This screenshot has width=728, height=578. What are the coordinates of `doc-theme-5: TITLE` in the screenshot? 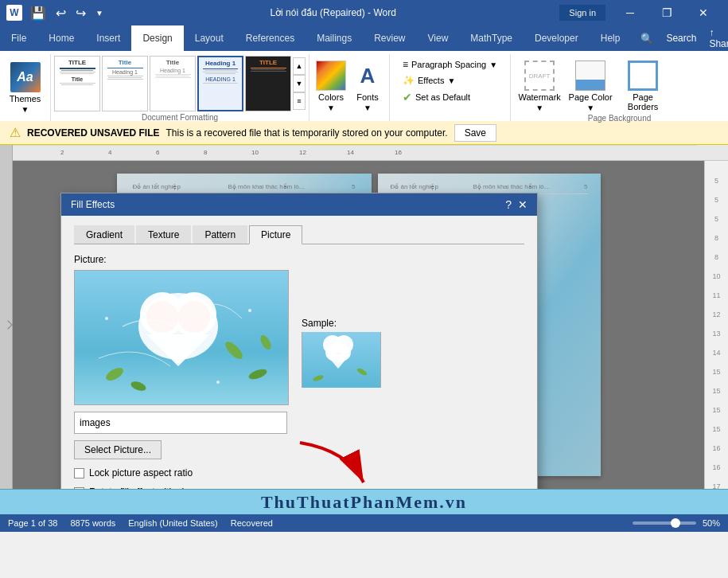 It's located at (268, 84).